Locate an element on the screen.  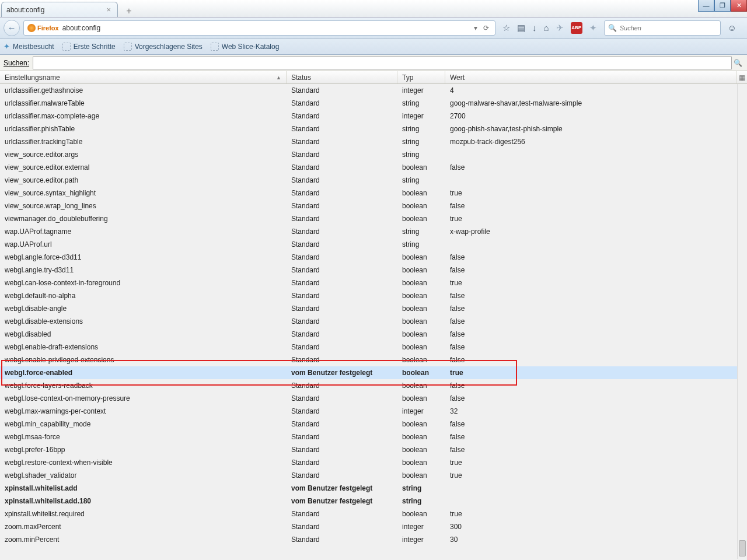
cell-name: view_source.editor.args is located at coordinates (144, 155).